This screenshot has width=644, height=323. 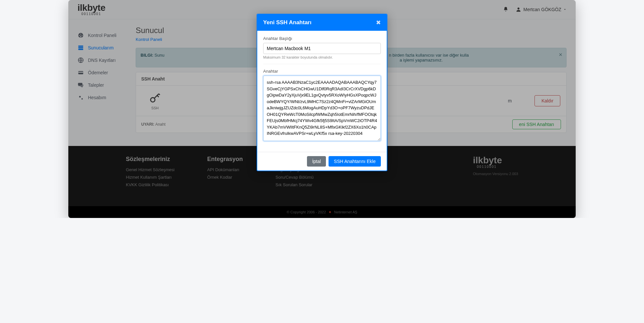 What do you see at coordinates (320, 23) in the screenshot?
I see `modal-title: Yeni SSH Anahtarı` at bounding box center [320, 23].